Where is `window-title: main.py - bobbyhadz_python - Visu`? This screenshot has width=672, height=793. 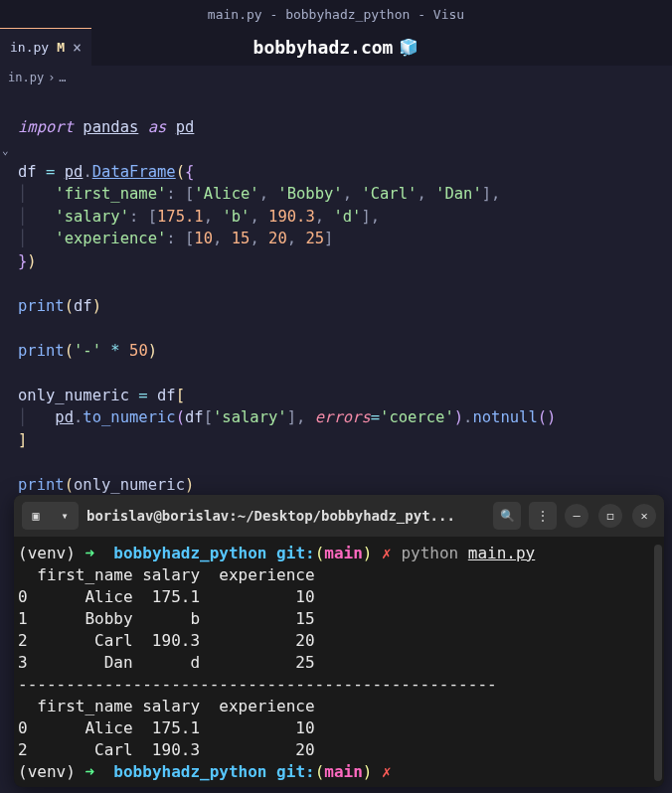 window-title: main.py - bobbyhadz_python - Visu is located at coordinates (336, 14).